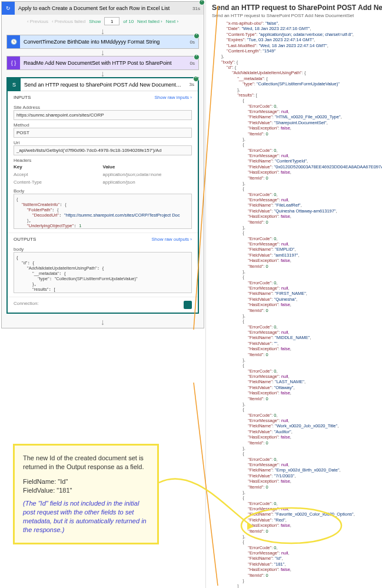 This screenshot has height=588, width=382. What do you see at coordinates (197, 8) in the screenshot?
I see `foreach-duration: 31s` at bounding box center [197, 8].